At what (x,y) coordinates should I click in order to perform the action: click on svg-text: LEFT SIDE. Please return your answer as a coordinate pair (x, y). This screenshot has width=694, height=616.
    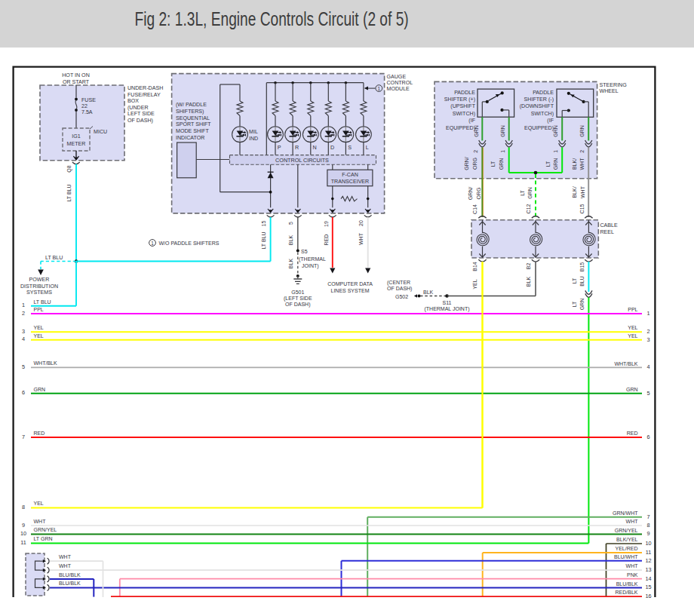
    Looking at the image, I should click on (141, 114).